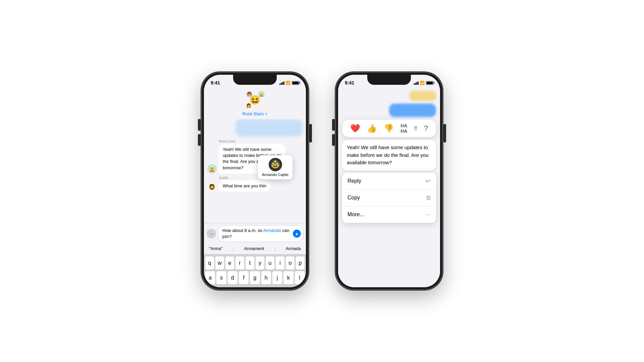 This screenshot has width=644, height=362. Describe the element at coordinates (428, 215) in the screenshot. I see `more-icon: ···` at that location.